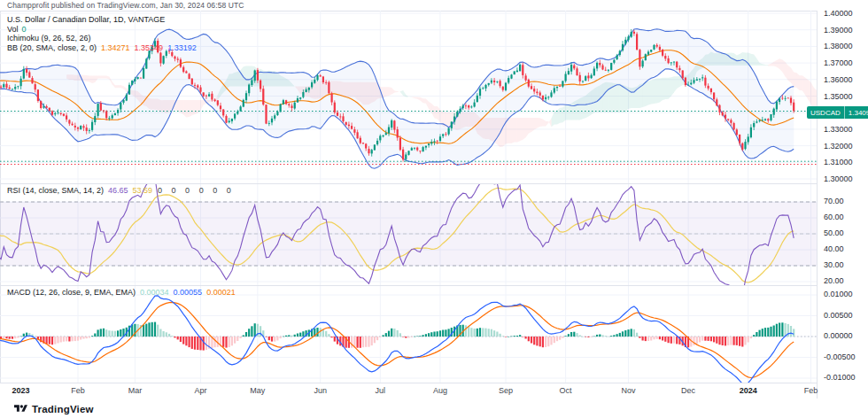  What do you see at coordinates (440, 391) in the screenshot?
I see `time-tick-label: Aug` at bounding box center [440, 391].